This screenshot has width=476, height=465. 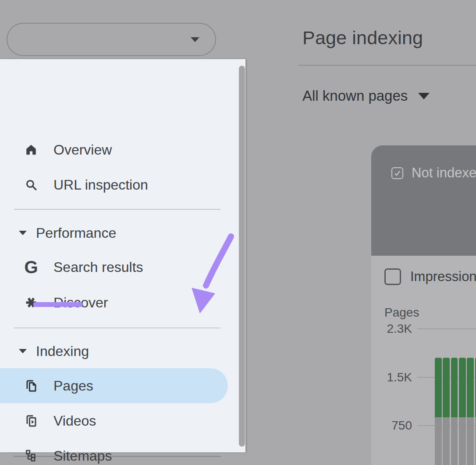 What do you see at coordinates (444, 173) in the screenshot?
I see `not-indexed-label: Not indexed` at bounding box center [444, 173].